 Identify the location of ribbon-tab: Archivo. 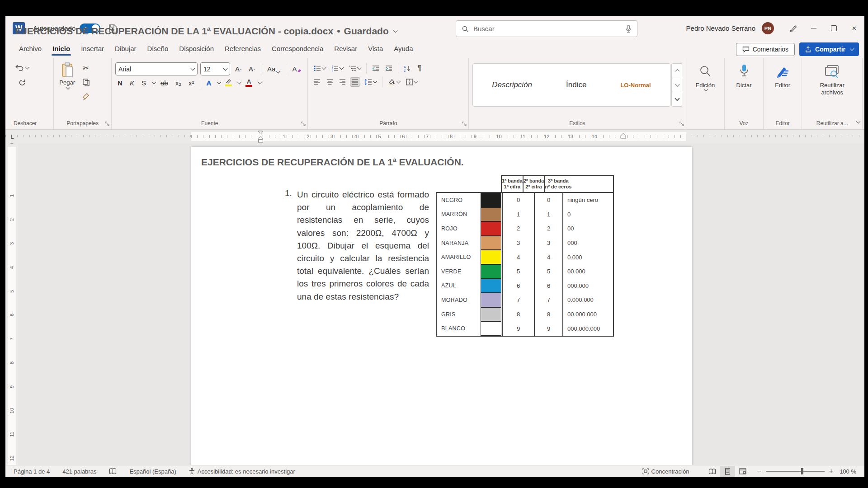
(30, 49).